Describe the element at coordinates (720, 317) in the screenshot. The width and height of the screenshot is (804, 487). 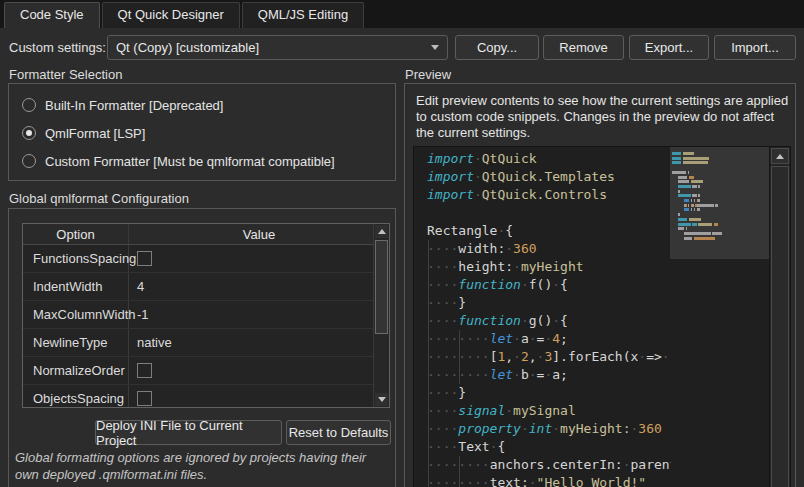
I see `minimap` at that location.